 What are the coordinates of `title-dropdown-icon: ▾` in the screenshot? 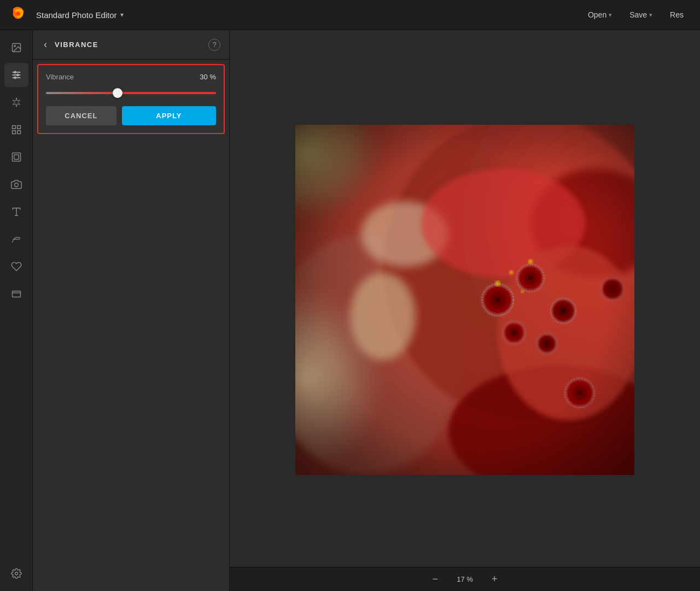 It's located at (122, 15).